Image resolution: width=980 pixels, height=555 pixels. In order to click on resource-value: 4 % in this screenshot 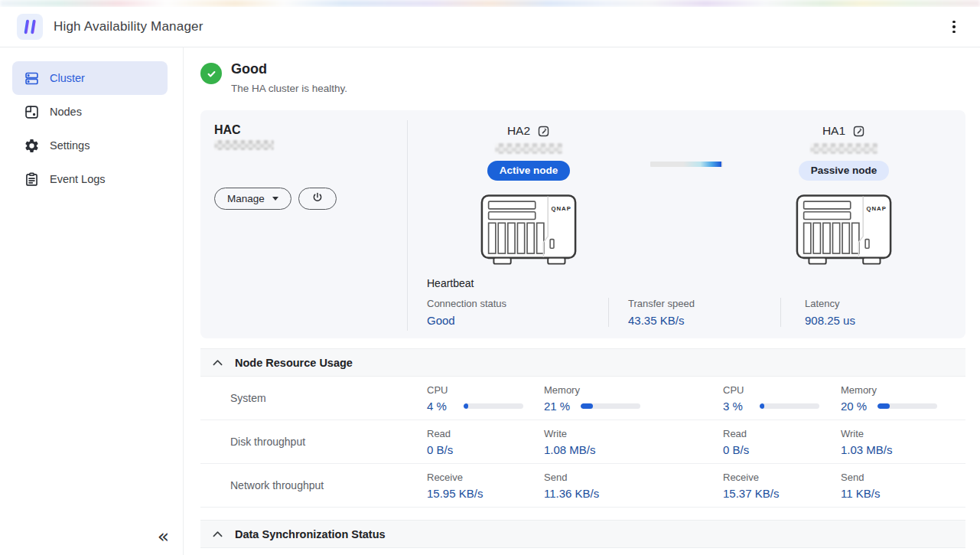, I will do `click(445, 406)`.